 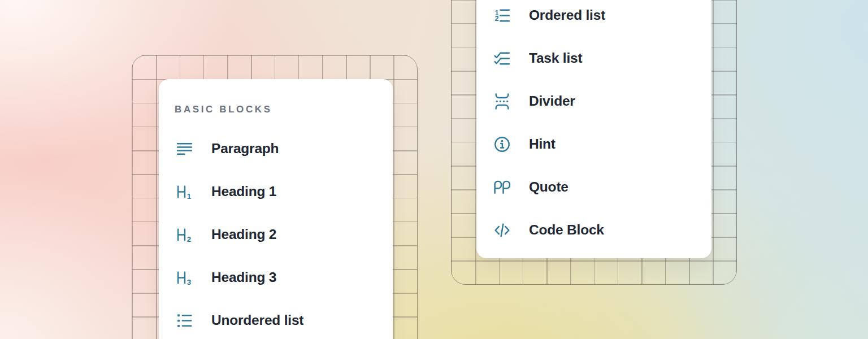 I want to click on menu-item-ordered-list: 1 2 Ordered list, so click(x=594, y=18).